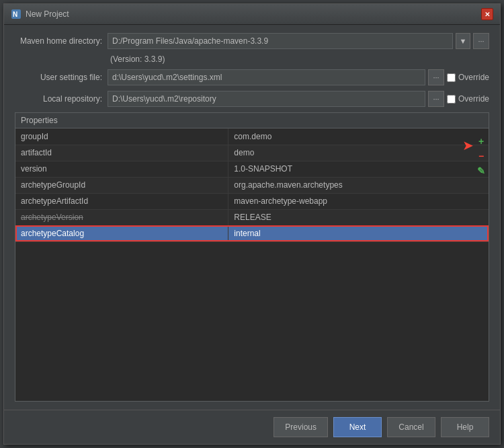 The image size is (504, 448). What do you see at coordinates (15, 15) in the screenshot?
I see `svg-text: N` at bounding box center [15, 15].